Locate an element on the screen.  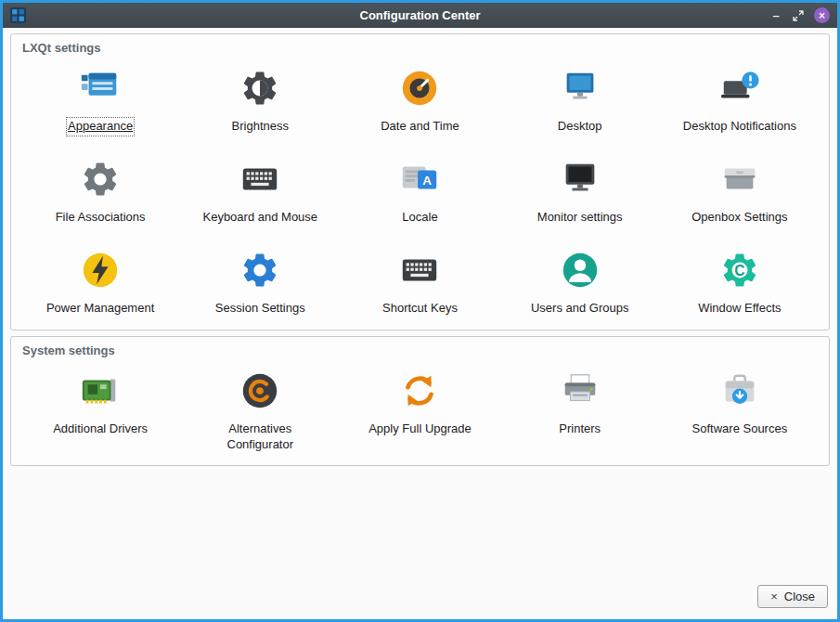
launcher-window-effects: C Window Effects is located at coordinates (740, 278).